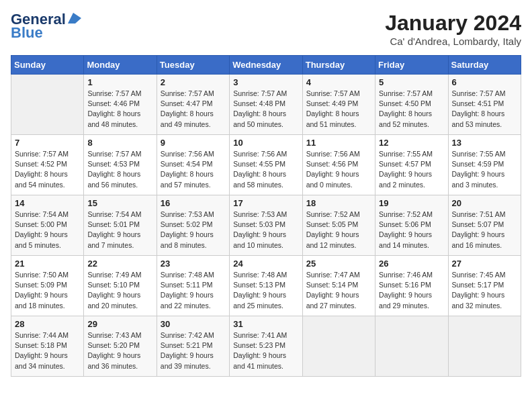 The image size is (532, 411). What do you see at coordinates (339, 226) in the screenshot?
I see `calendar-cell: 18Sunrise: 7:52 AMSunset: 5:05 PMDayligh…` at bounding box center [339, 226].